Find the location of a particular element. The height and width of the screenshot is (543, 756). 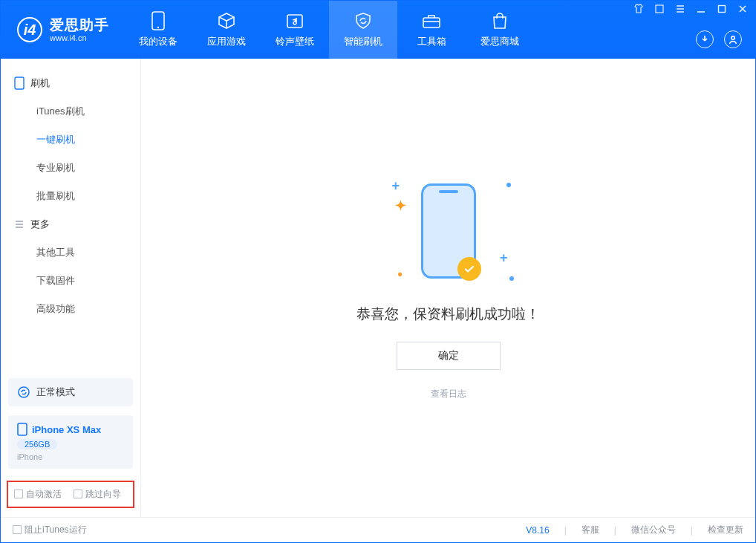

view-log-link: 查看日志 is located at coordinates (449, 394).